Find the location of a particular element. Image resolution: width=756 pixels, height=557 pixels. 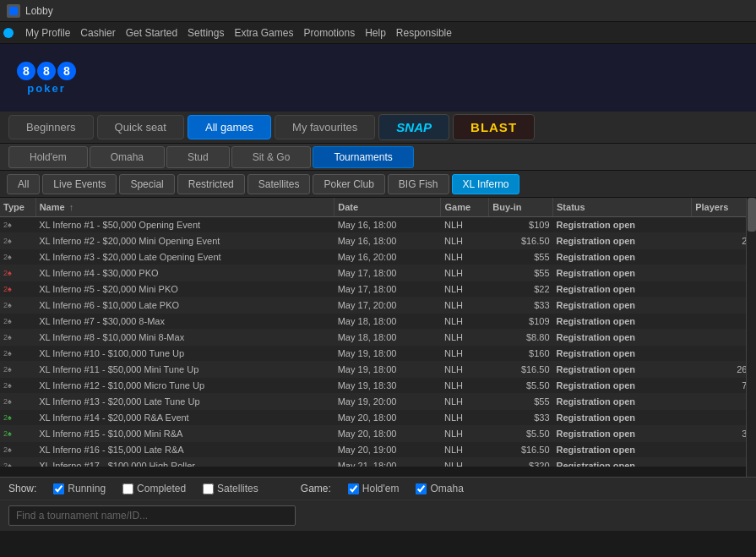

table-row: 2♠ XL Inferno #15 - $10,000 Mini R&A May… is located at coordinates (378, 434).